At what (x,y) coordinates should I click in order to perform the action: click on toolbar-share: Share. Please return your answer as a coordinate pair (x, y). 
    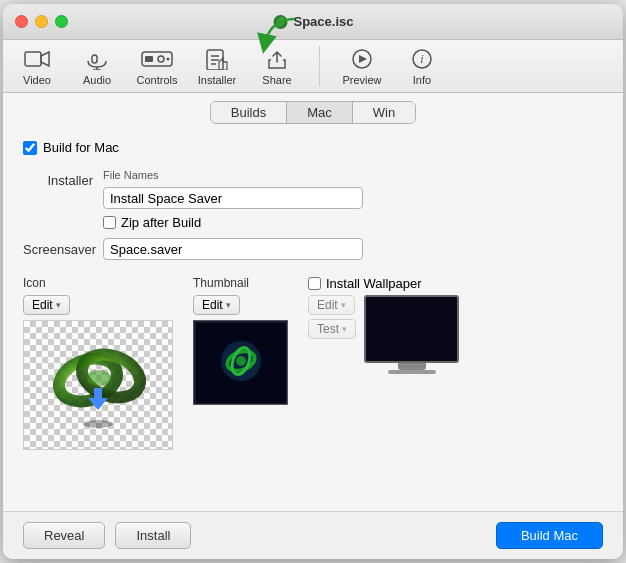
    Looking at the image, I should click on (277, 66).